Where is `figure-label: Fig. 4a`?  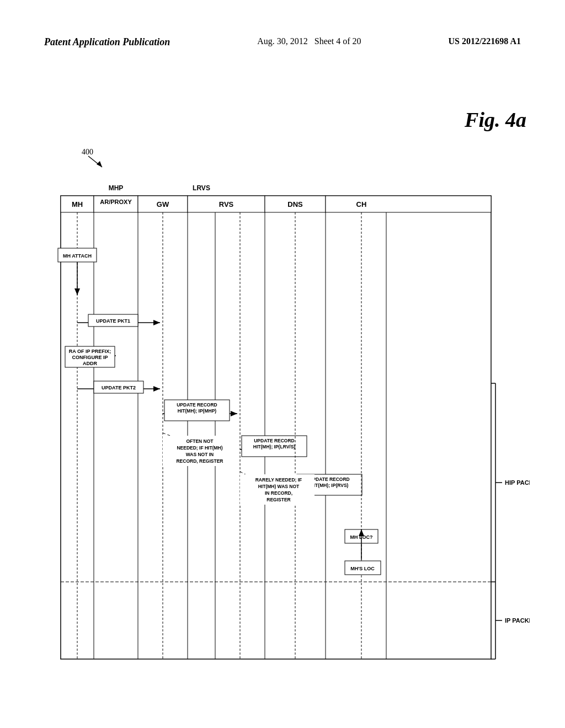 figure-label: Fig. 4a is located at coordinates (495, 120).